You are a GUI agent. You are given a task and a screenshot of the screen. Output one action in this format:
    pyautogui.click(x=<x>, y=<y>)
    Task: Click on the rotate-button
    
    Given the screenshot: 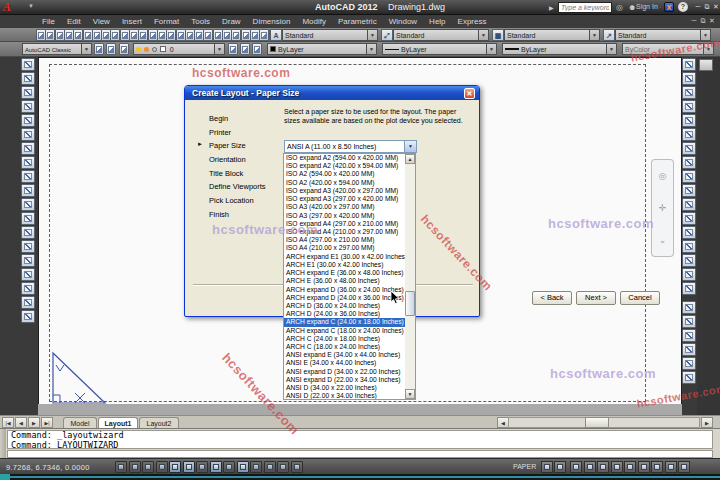 What is the action you would take?
    pyautogui.click(x=689, y=148)
    